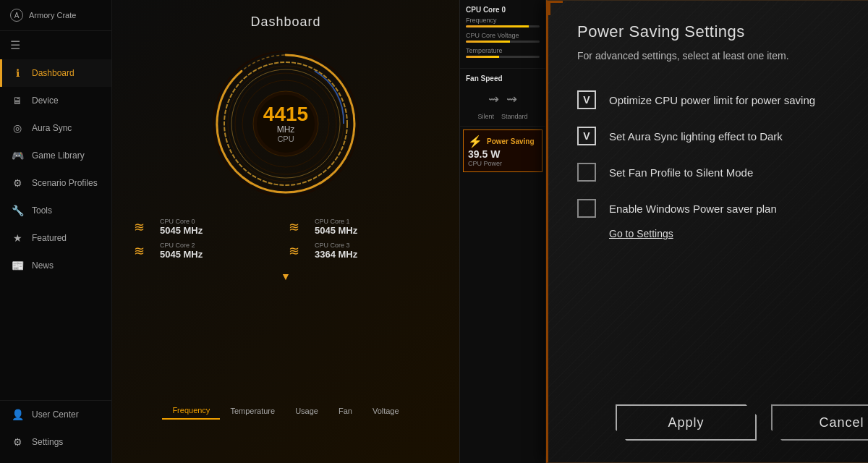 The height and width of the screenshot is (463, 868). What do you see at coordinates (503, 78) in the screenshot?
I see `fan-title: Fan Speed` at bounding box center [503, 78].